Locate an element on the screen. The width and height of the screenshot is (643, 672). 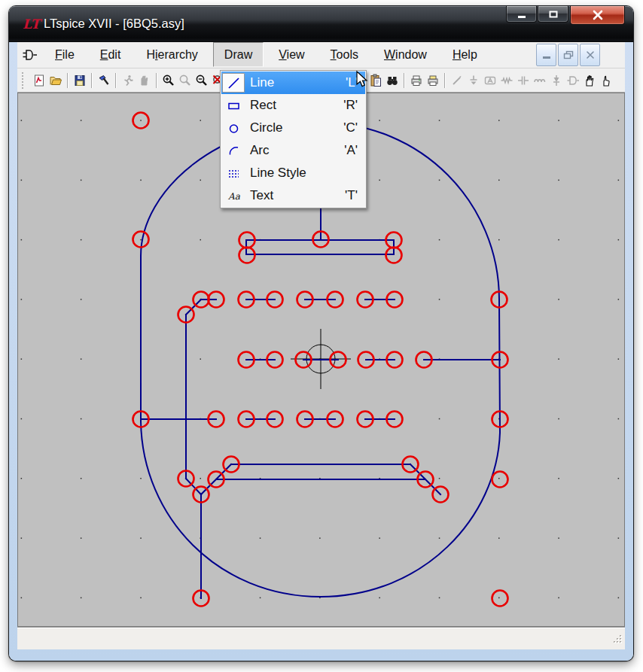
rect-icon is located at coordinates (233, 105).